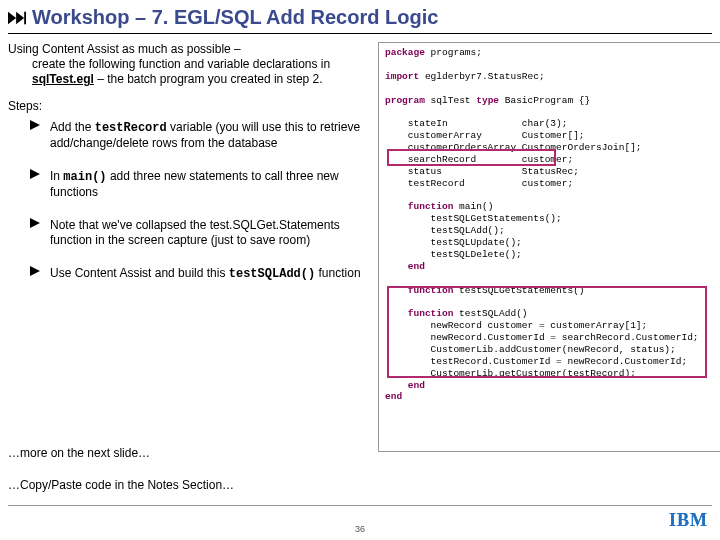  Describe the element at coordinates (272, 274) in the screenshot. I see `step-mono: testSQLAdd()` at that location.